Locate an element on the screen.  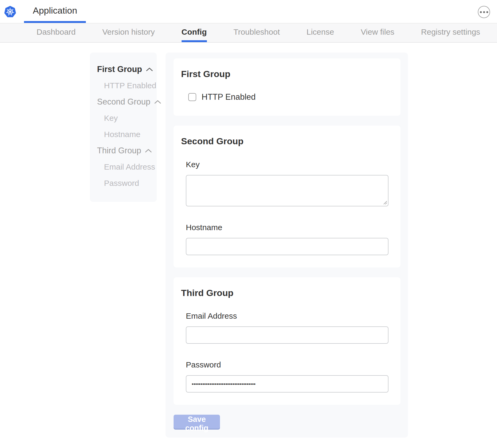
tab-registry-settings: Registry settings is located at coordinates (451, 33).